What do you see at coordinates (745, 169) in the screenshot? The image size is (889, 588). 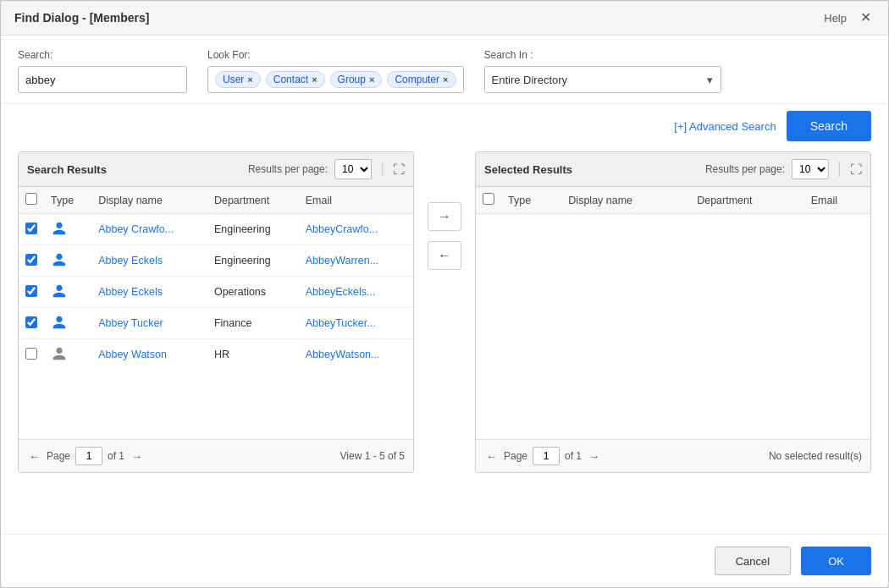 I see `selected-results-per-page-label: Results per page:` at bounding box center [745, 169].